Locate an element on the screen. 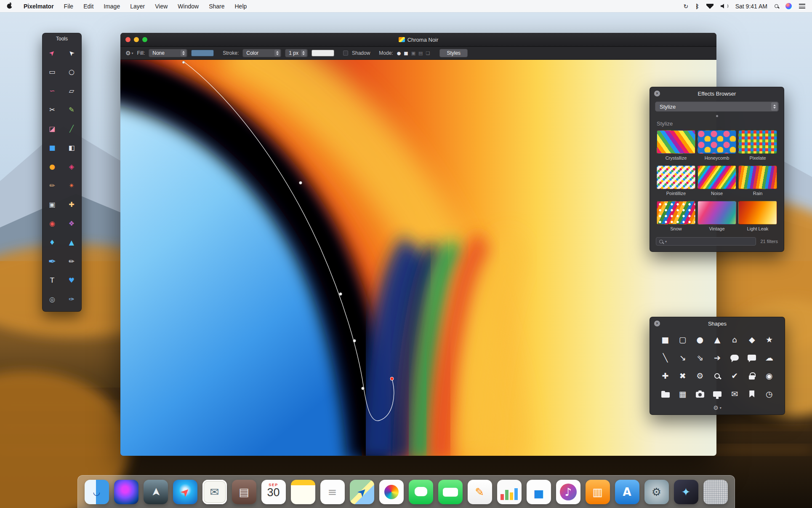 Image resolution: width=812 pixels, height=508 pixels. stroke-stepper is located at coordinates (277, 53).